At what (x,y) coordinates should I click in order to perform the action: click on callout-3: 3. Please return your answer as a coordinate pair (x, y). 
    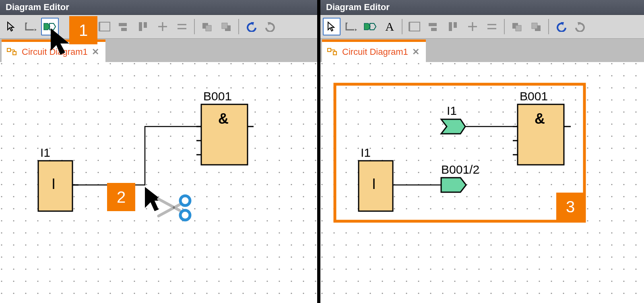
    Looking at the image, I should click on (570, 207).